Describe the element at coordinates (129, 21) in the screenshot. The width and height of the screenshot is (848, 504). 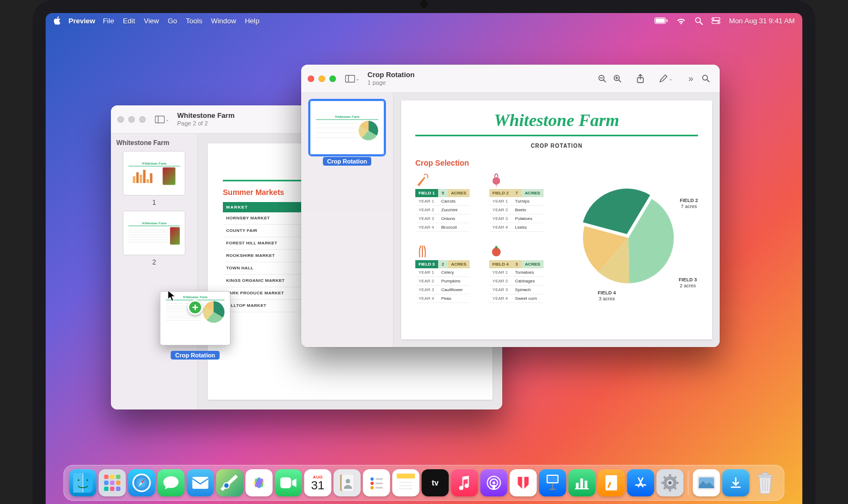
I see `menu-edit: Edit` at that location.